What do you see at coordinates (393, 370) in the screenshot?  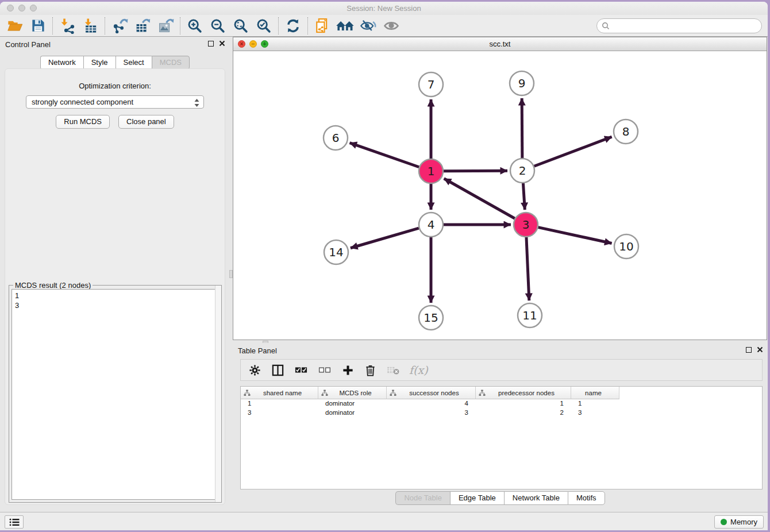 I see `delete-table-button` at bounding box center [393, 370].